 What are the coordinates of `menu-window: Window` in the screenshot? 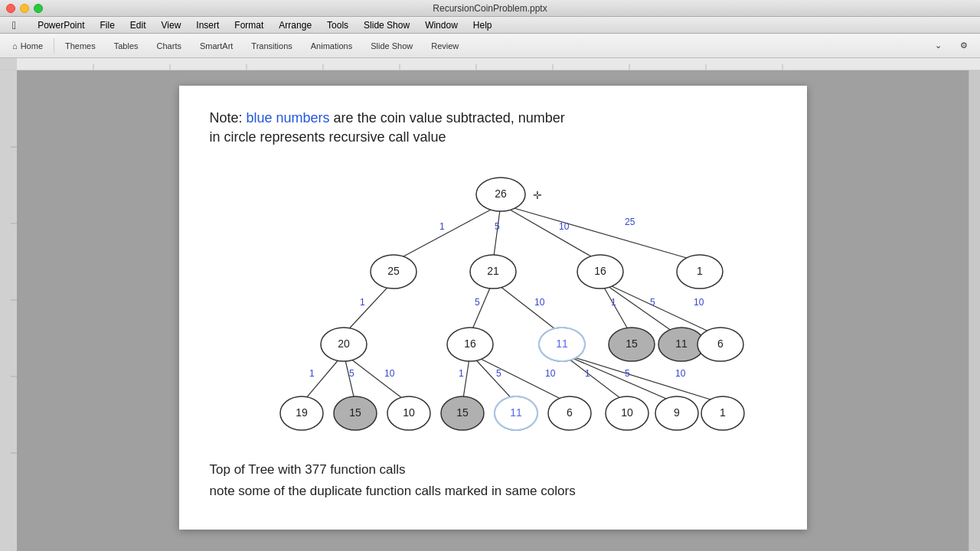 It's located at (441, 25).